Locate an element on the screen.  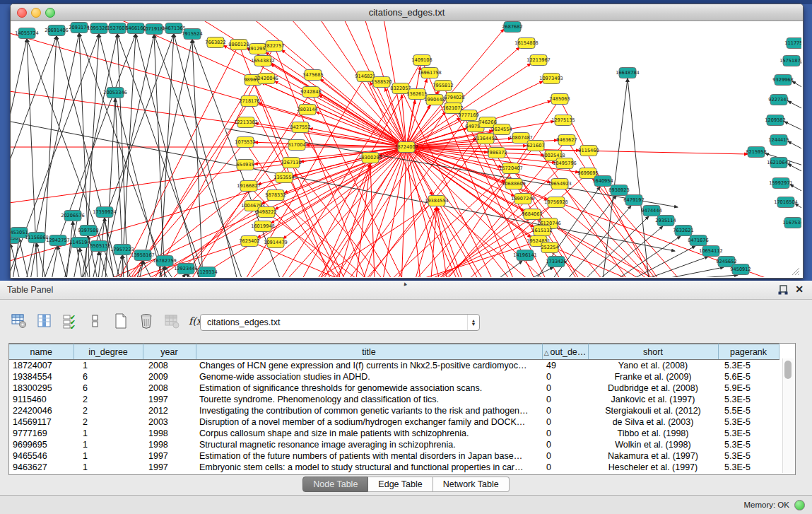
column-header-out_de: △out_de… is located at coordinates (565, 352).